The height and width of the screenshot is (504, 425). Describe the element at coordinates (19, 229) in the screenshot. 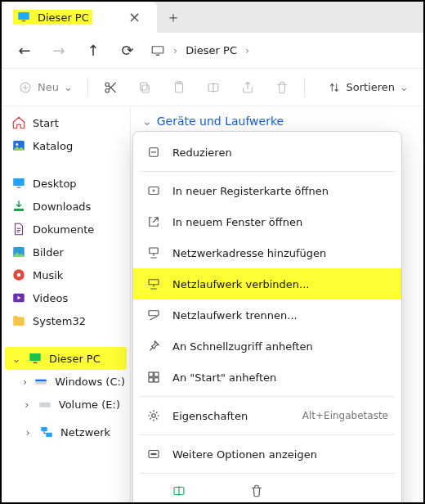

I see `document-icon` at that location.